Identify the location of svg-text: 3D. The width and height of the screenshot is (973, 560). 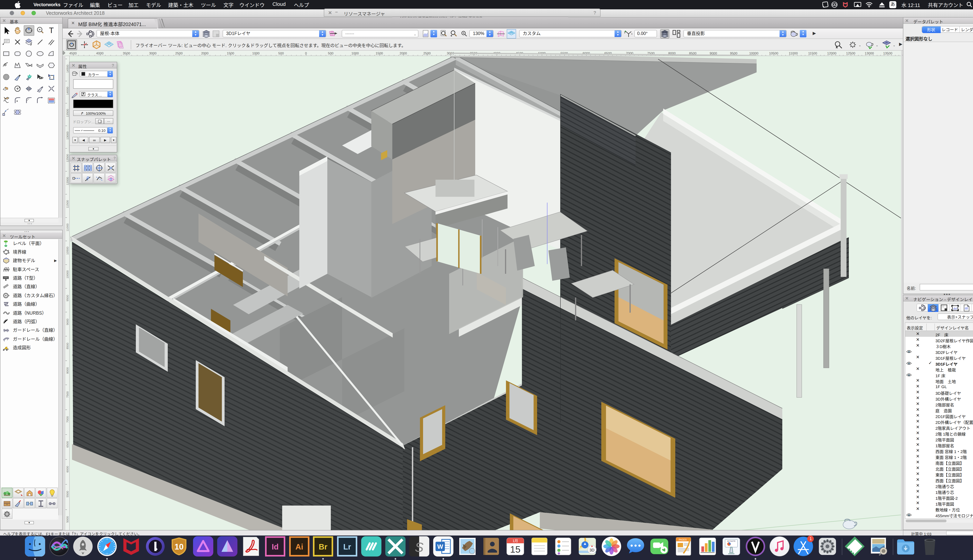
(592, 550).